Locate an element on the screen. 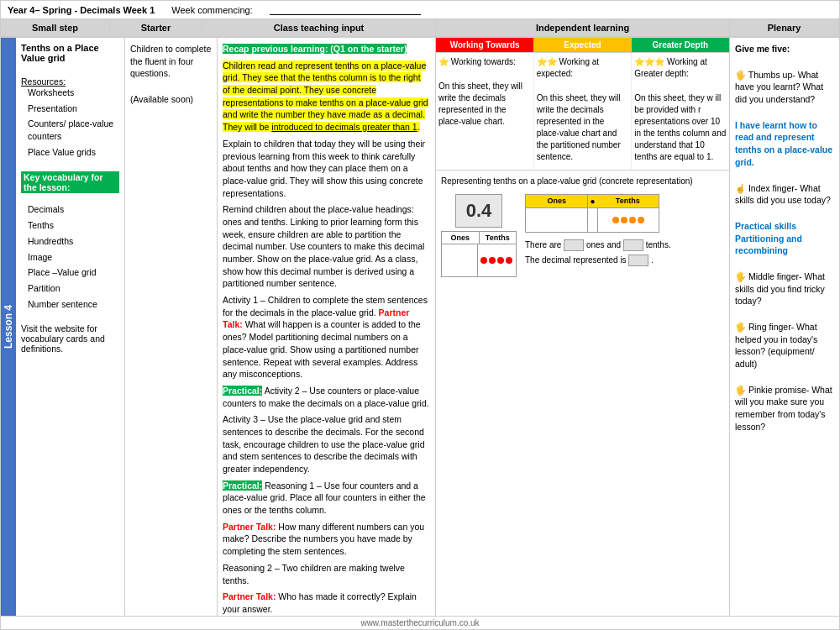 The height and width of the screenshot is (630, 840). header-small-step: Small step is located at coordinates (55, 28).